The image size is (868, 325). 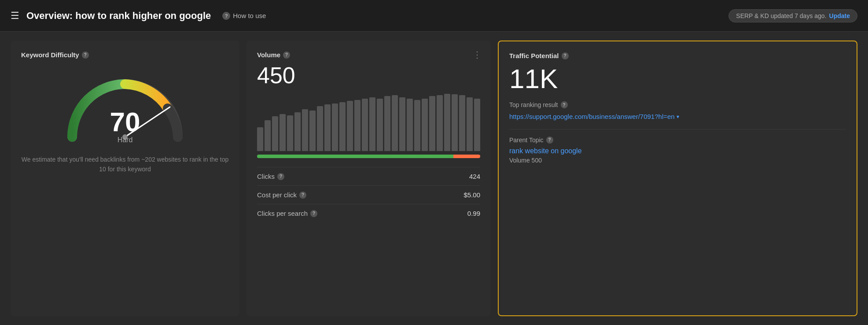 What do you see at coordinates (678, 117) in the screenshot?
I see `url-dropdown-arrow: ▾` at bounding box center [678, 117].